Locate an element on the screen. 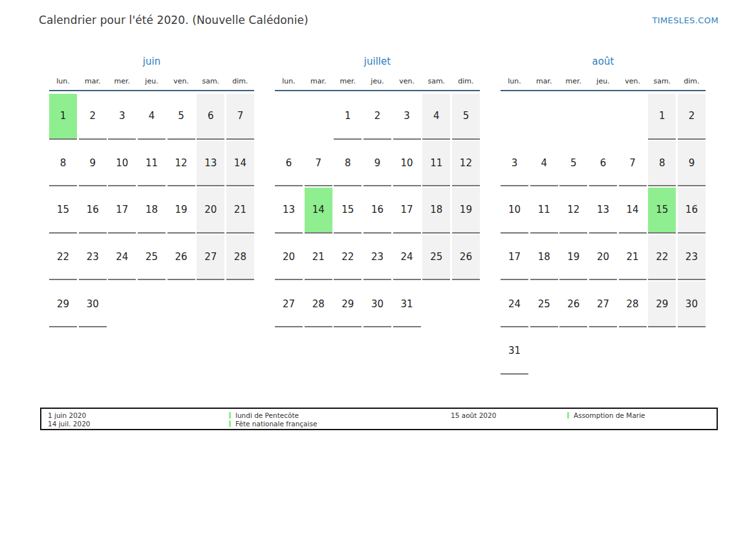 This screenshot has height=535, width=756. month-juillet: juilletlun.mar.mer.jeu.ven.sam.dim.12345… is located at coordinates (378, 191).